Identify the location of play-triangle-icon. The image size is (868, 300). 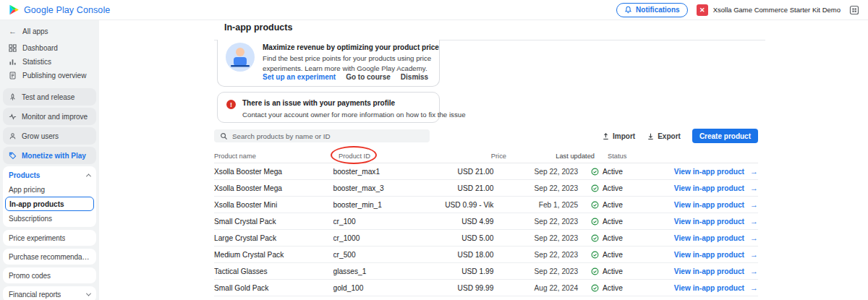
(14, 10).